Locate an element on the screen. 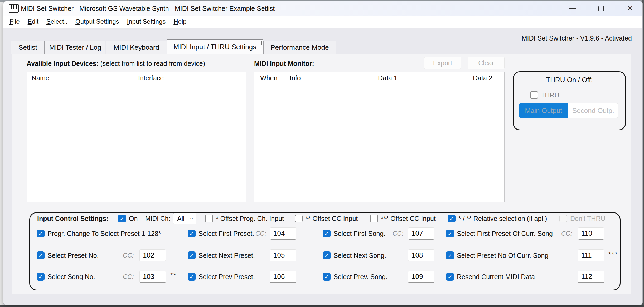  midi-channel-value: All is located at coordinates (181, 219).